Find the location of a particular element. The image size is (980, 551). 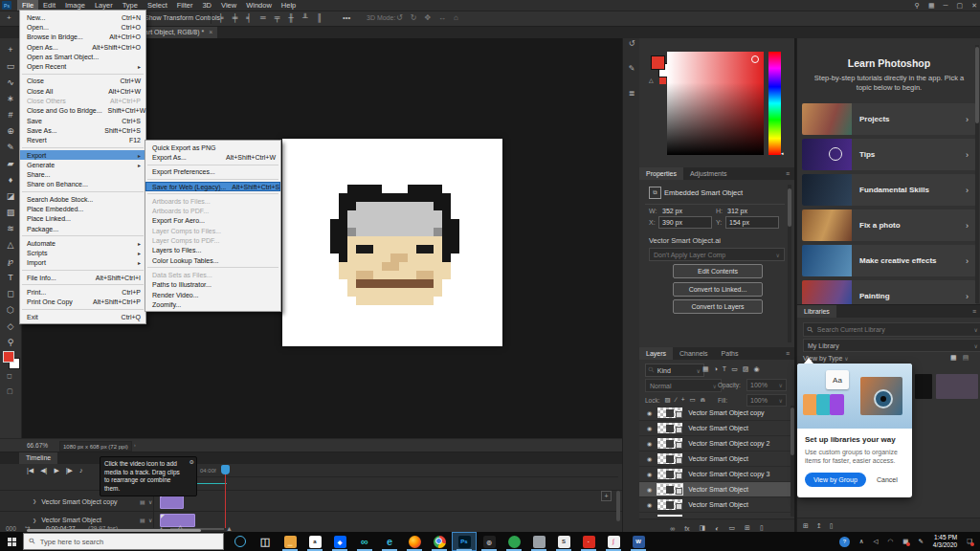

search-icon: ⚲ is located at coordinates (917, 6).